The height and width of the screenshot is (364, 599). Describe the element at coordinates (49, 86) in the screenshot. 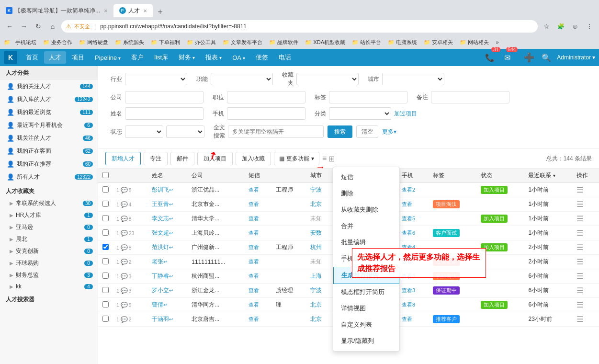

I see `sidebar-item-my-focus: 👤 我的关注人才 144` at that location.